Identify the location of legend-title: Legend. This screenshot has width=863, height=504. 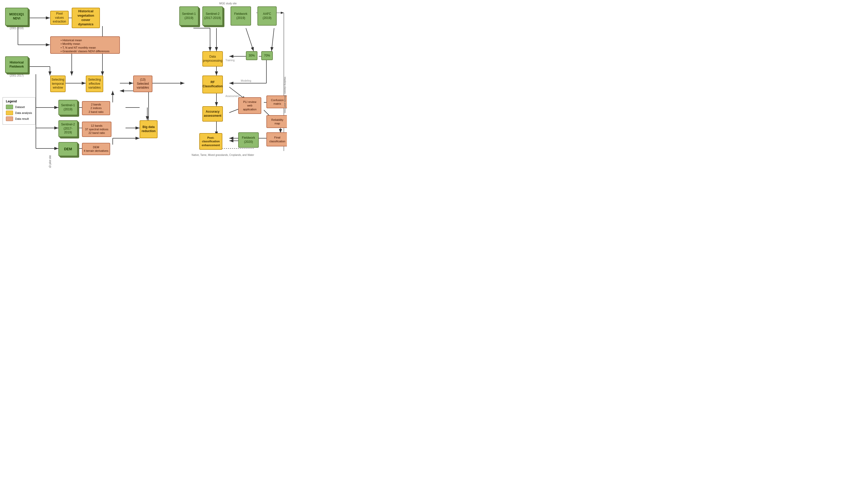
(19, 101).